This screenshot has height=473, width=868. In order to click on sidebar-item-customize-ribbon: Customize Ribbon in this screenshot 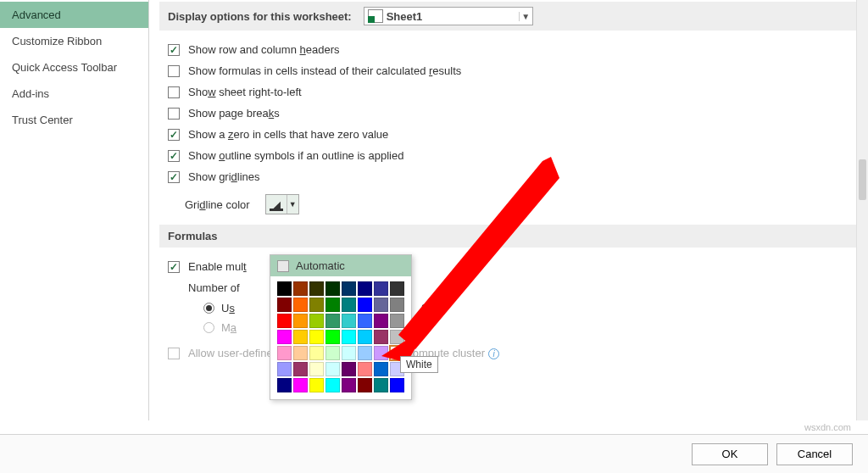, I will do `click(75, 41)`.